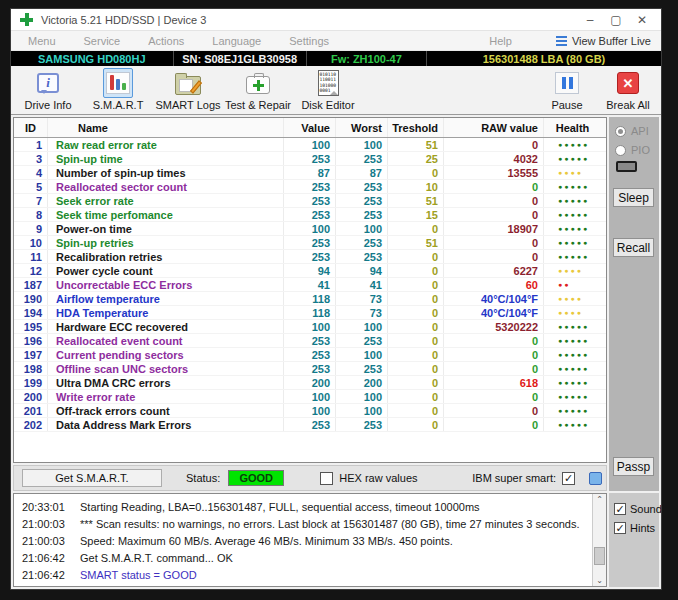  I want to click on table-row: 8Seek time perfomance253253150●●●●●, so click(310, 215).